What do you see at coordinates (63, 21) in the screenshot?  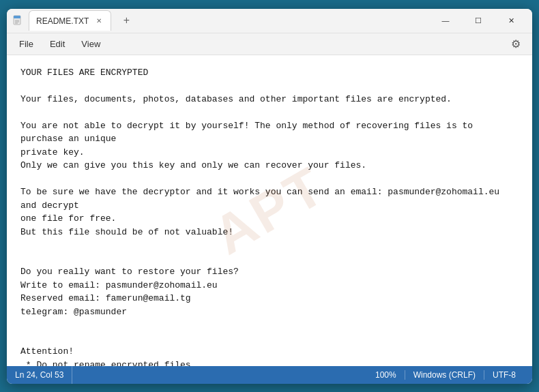 I see `tab-label: README.TXT` at bounding box center [63, 21].